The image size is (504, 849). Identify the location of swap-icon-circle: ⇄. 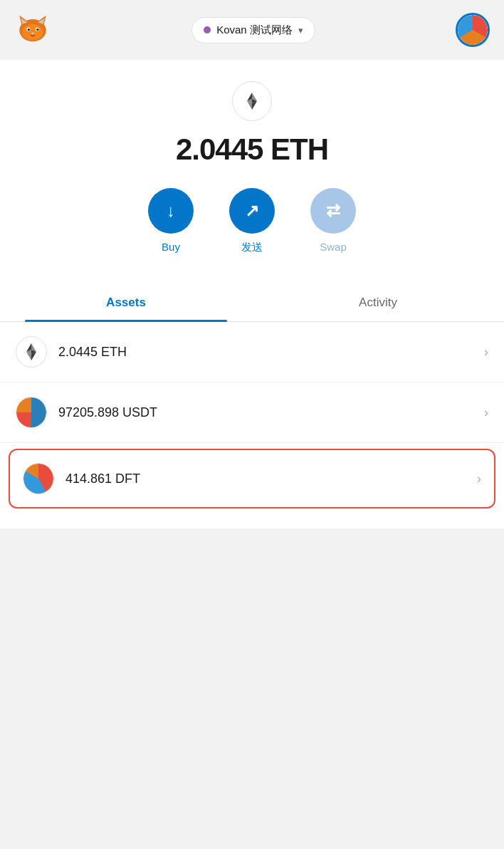
(333, 211).